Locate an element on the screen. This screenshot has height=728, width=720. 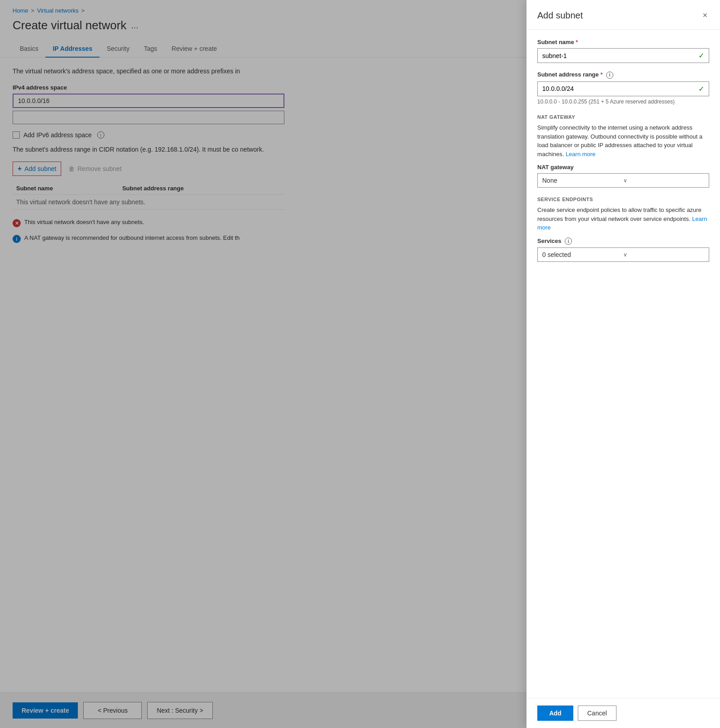
required-star-range: * is located at coordinates (601, 75).